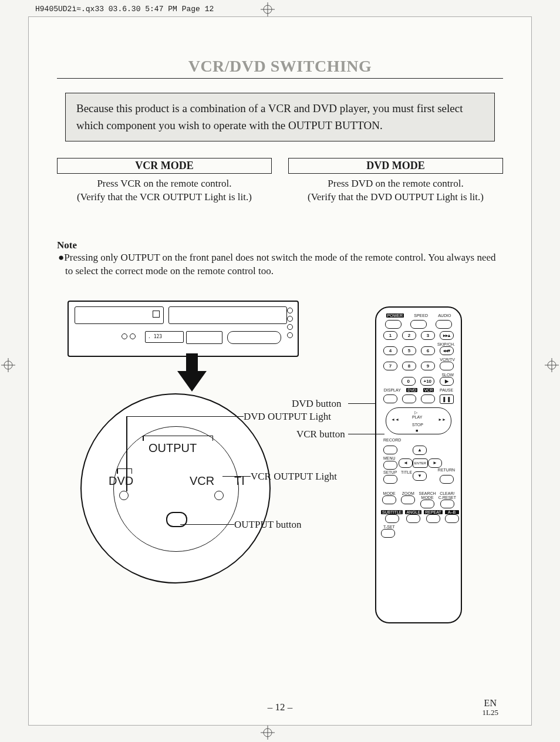  Describe the element at coordinates (390, 450) in the screenshot. I see `remote-record-button` at that location.